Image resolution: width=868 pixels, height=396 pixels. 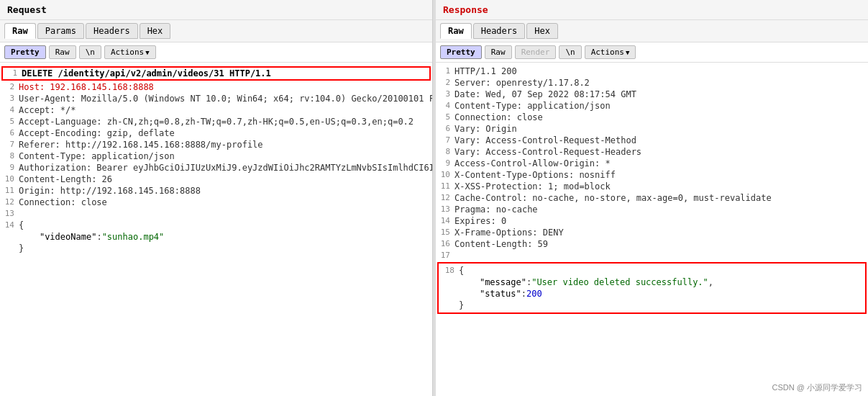 What do you see at coordinates (216, 248) in the screenshot?
I see `request-line-16: }` at bounding box center [216, 248].